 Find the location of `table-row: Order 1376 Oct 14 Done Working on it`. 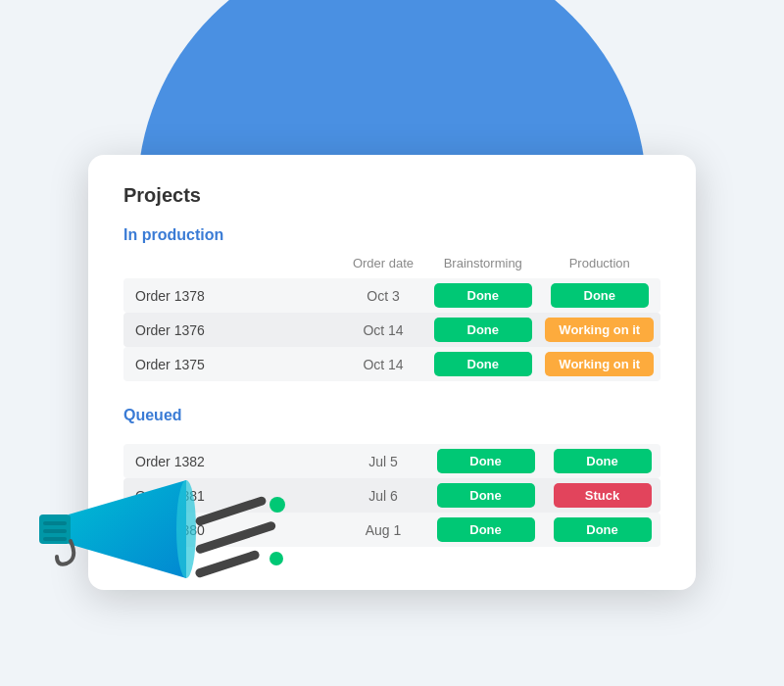

table-row: Order 1376 Oct 14 Done Working on it is located at coordinates (392, 329).